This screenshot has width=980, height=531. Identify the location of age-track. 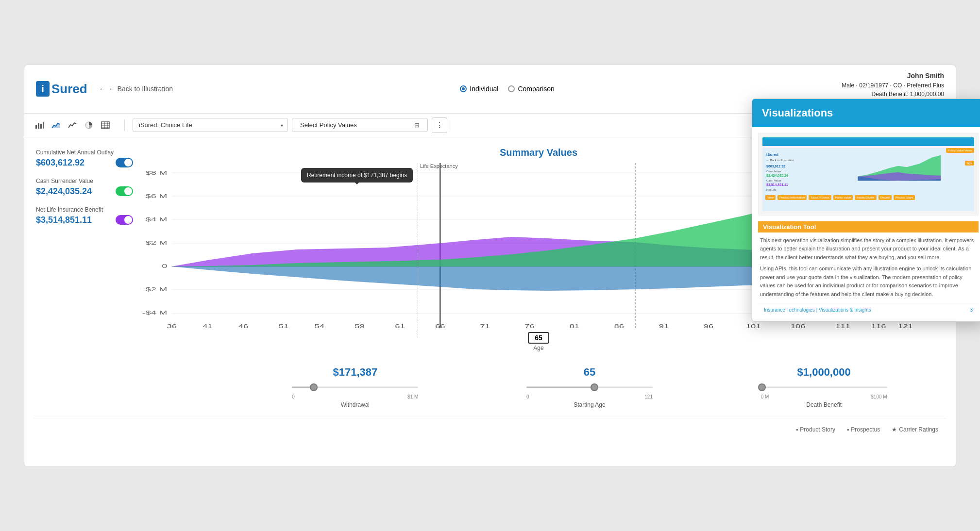
(590, 387).